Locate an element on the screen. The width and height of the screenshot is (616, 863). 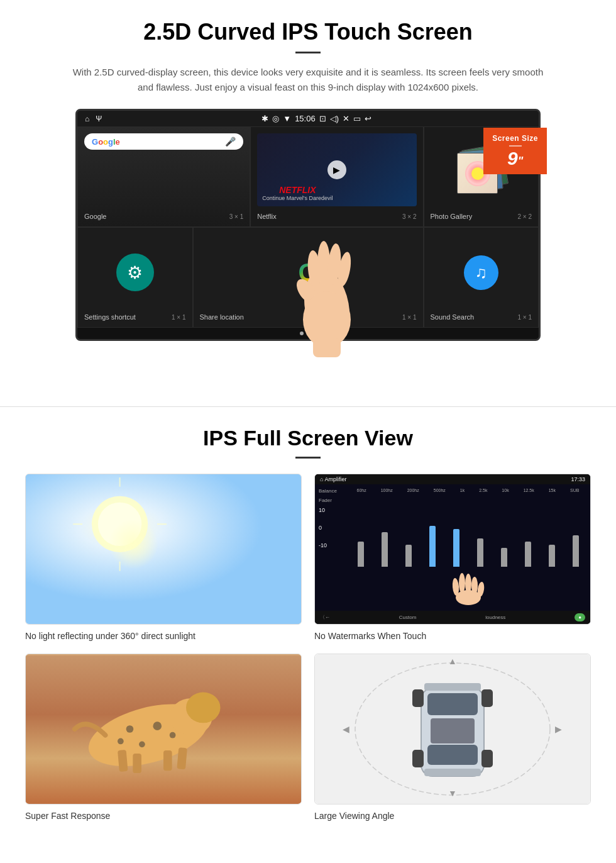
eq-hand-svg is located at coordinates (468, 588).